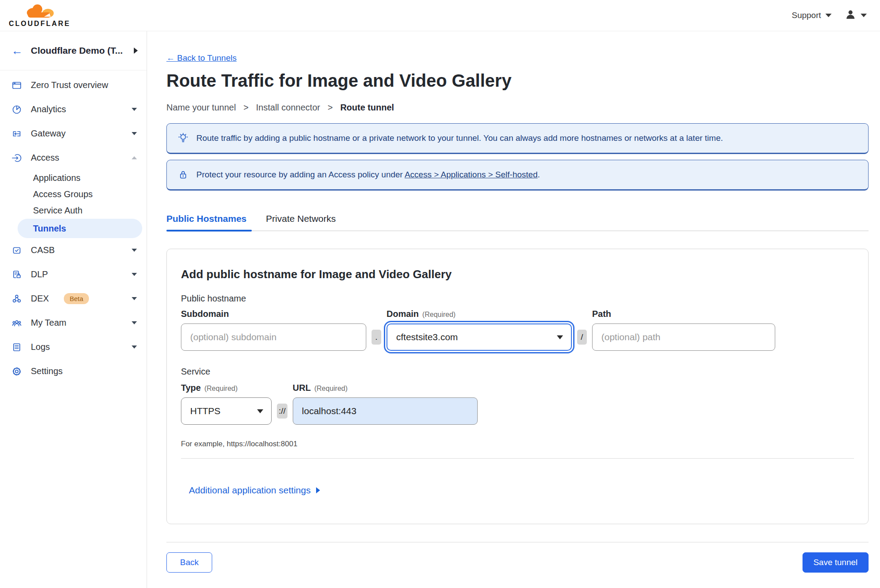  What do you see at coordinates (205, 411) in the screenshot?
I see `service-type-value: HTTPS` at bounding box center [205, 411].